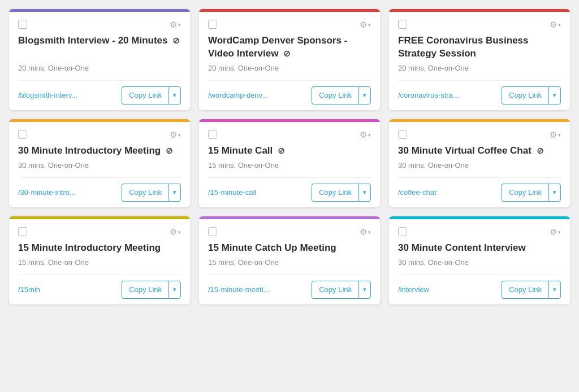  What do you see at coordinates (100, 151) in the screenshot?
I see `card-title: 30 Minute Introductory Meeting ⊘` at bounding box center [100, 151].